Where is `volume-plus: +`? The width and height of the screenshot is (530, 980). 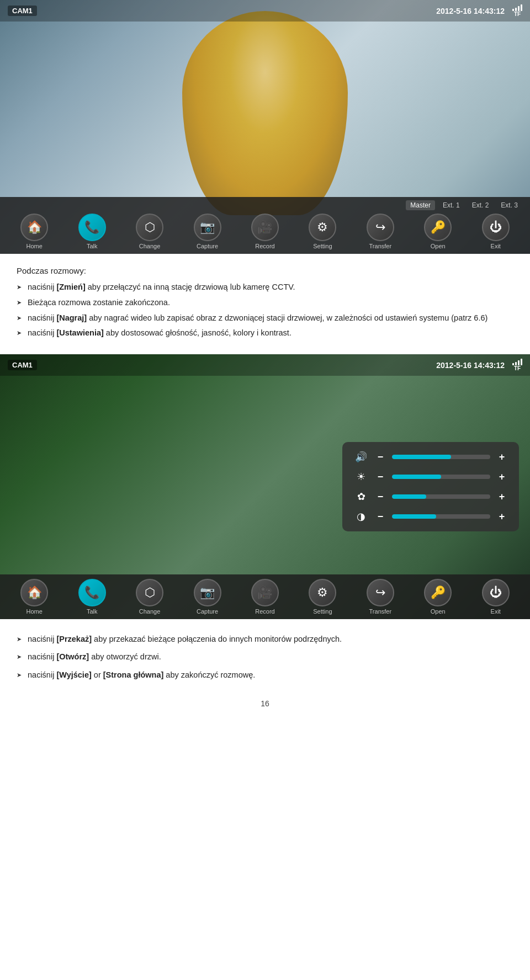 volume-plus: + is located at coordinates (502, 457).